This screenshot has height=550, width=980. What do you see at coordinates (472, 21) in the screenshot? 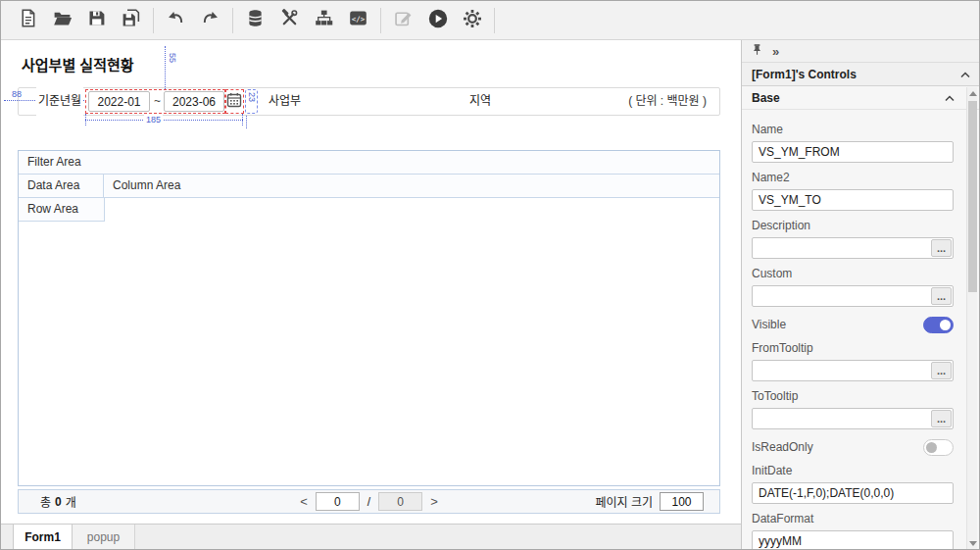
I see `settings-button` at bounding box center [472, 21].